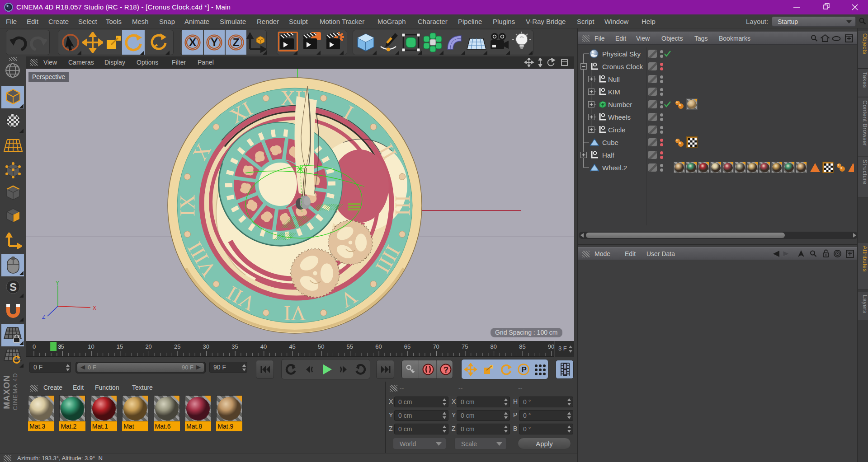  What do you see at coordinates (187, 206) in the screenshot?
I see `svg-text: IX` at bounding box center [187, 206].